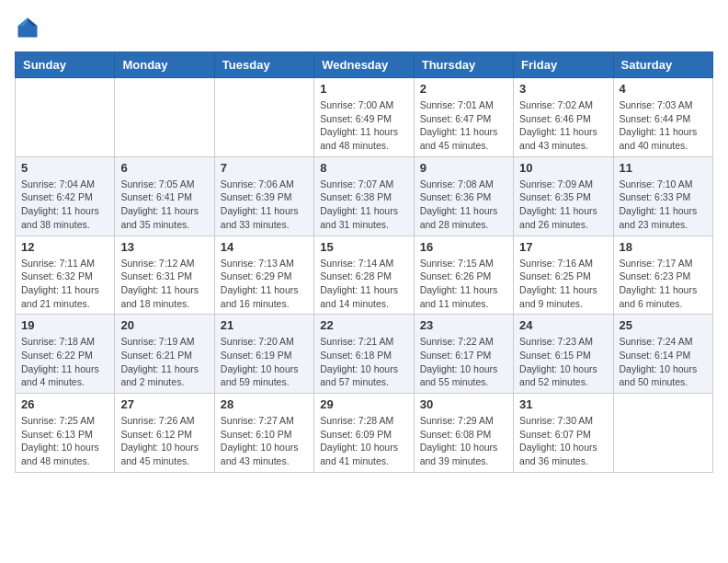 Image resolution: width=728 pixels, height=563 pixels. Describe the element at coordinates (563, 405) in the screenshot. I see `day-number: 31` at that location.